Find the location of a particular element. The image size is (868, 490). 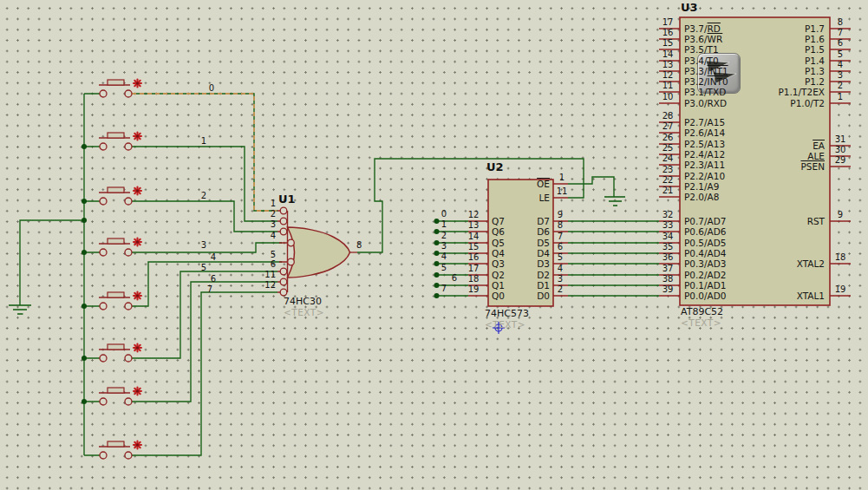

pin-name: P3.5/T1 is located at coordinates (702, 49).